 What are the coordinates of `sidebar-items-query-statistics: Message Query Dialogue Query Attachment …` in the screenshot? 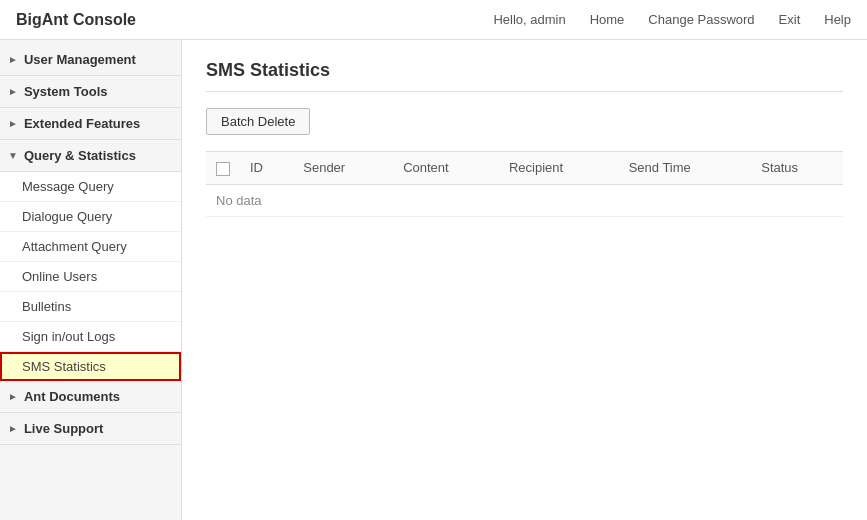 It's located at (90, 276).